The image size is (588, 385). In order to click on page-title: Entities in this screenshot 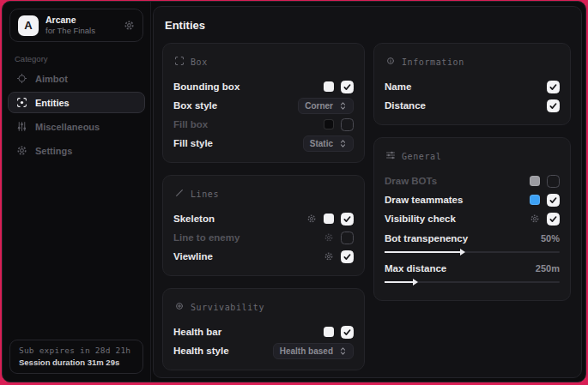, I will do `click(367, 26)`.